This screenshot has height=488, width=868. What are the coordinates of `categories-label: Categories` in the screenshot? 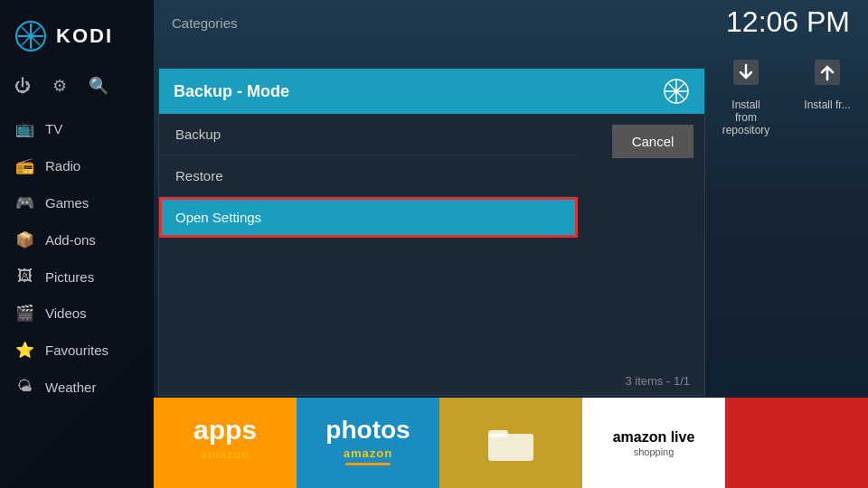 It's located at (204, 23).